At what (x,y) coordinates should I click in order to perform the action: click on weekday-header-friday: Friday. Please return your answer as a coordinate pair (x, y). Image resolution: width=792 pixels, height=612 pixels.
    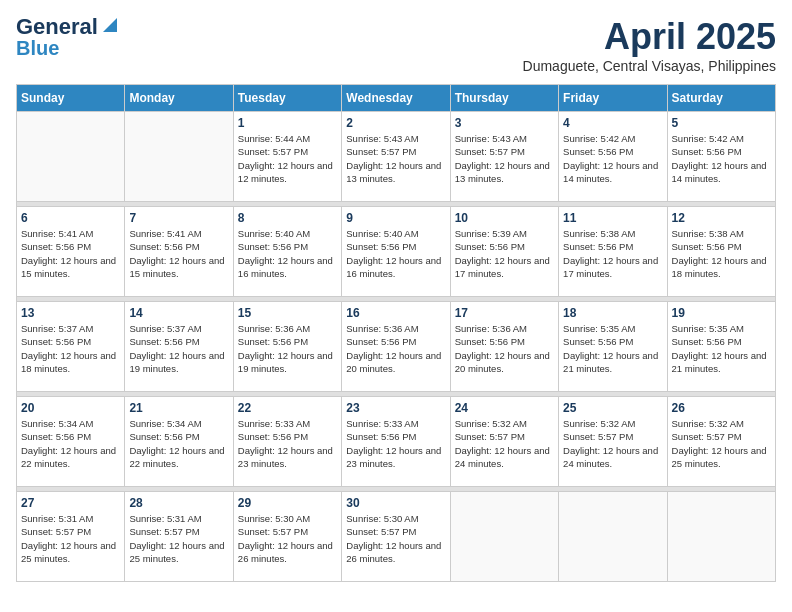
    Looking at the image, I should click on (613, 98).